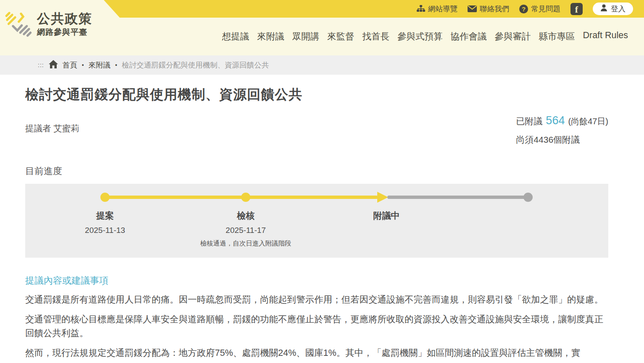  I want to click on breadcrumb-home: 首頁, so click(70, 65).